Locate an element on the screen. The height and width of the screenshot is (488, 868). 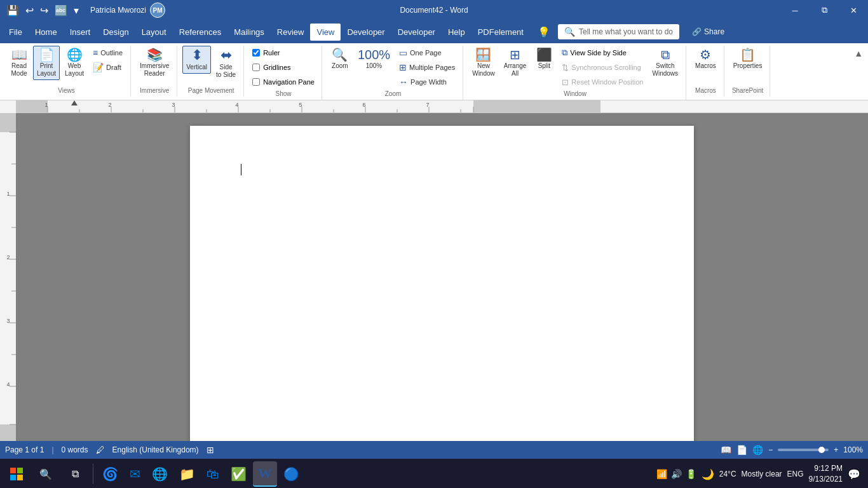
arrange-all-button: ⊞ ArrangeAll is located at coordinates (515, 63).